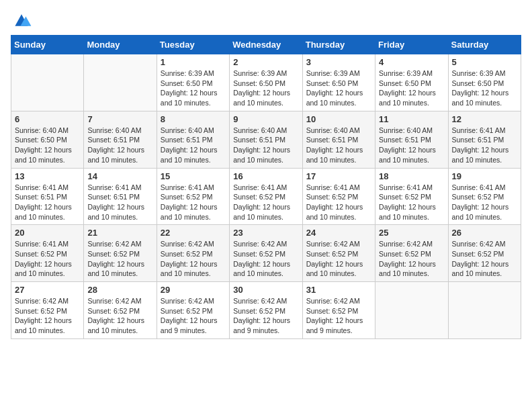  What do you see at coordinates (193, 254) in the screenshot?
I see `calendar-cell: 22Sunrise: 6:42 AM Sunset: 6:52 PM Dayli…` at bounding box center [193, 254].